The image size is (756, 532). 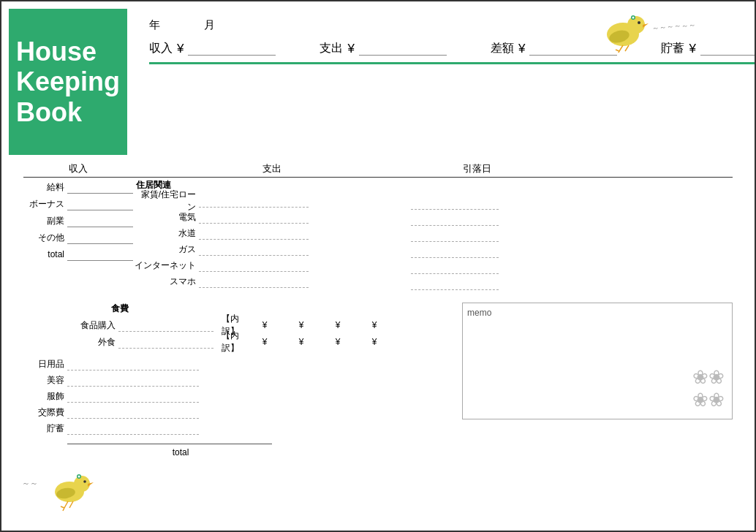 What do you see at coordinates (455, 203) in the screenshot?
I see `debit-rent-line` at bounding box center [455, 203].